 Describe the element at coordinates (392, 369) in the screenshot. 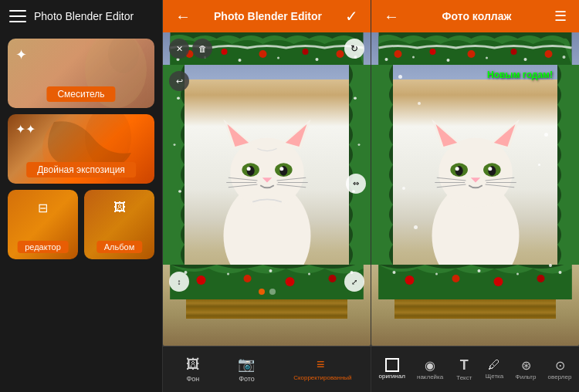

I see `right-tool-original: оригинал` at that location.